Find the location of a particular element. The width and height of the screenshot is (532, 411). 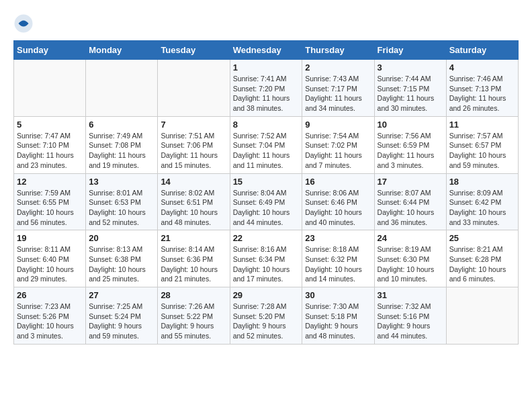

day-info: Sunrise: 8:14 AM Sunset: 6:36 PM Dayligh… is located at coordinates (193, 265).